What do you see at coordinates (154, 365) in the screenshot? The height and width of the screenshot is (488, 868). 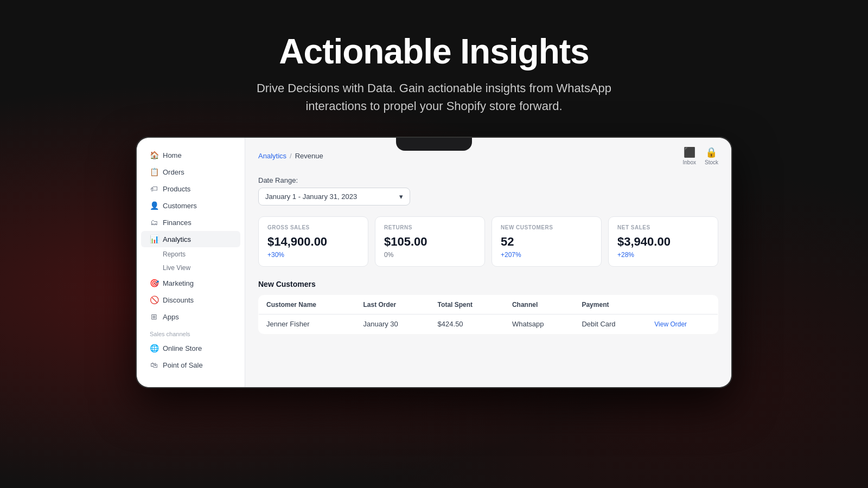 I see `point-of-sale-icon: 🛍` at bounding box center [154, 365].